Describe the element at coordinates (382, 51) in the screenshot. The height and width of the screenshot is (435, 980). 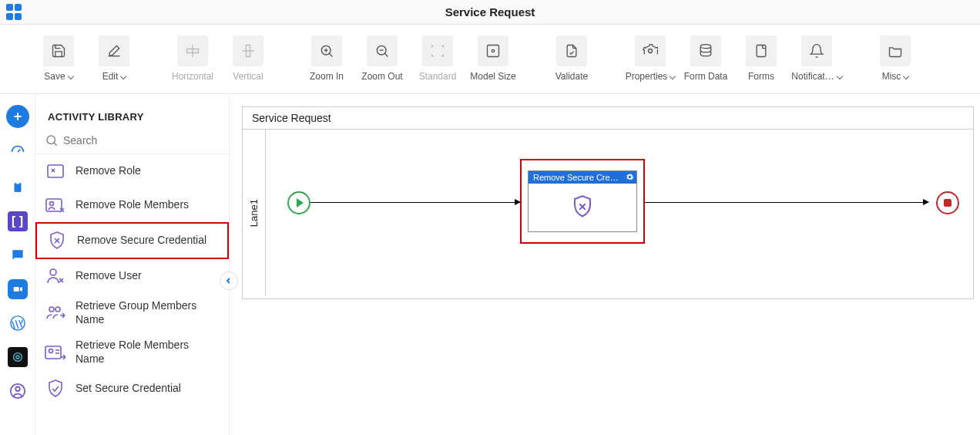
I see `zoom-out-icon` at that location.